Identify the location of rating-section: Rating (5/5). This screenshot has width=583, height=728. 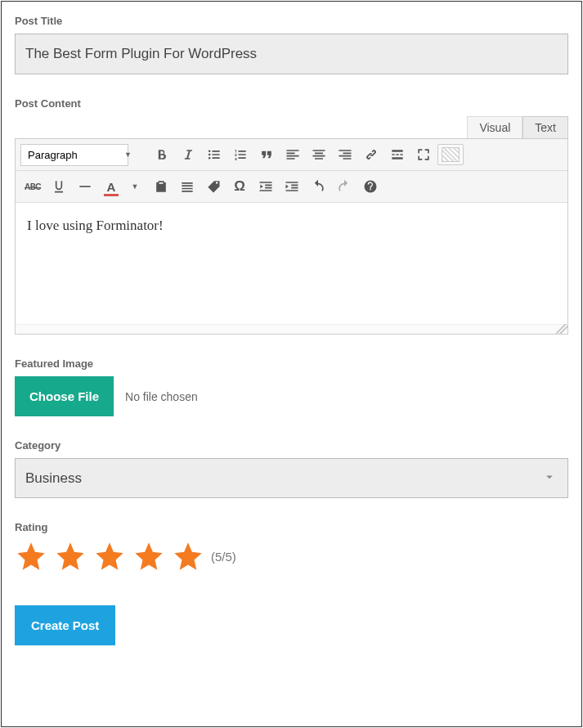
(291, 546).